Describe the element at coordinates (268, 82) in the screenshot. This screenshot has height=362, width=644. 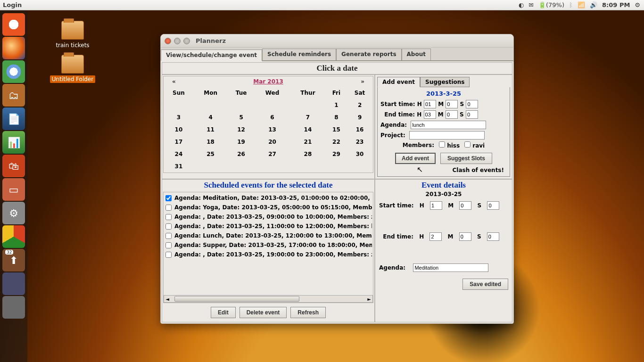
I see `cal-month: Mar 2013` at that location.